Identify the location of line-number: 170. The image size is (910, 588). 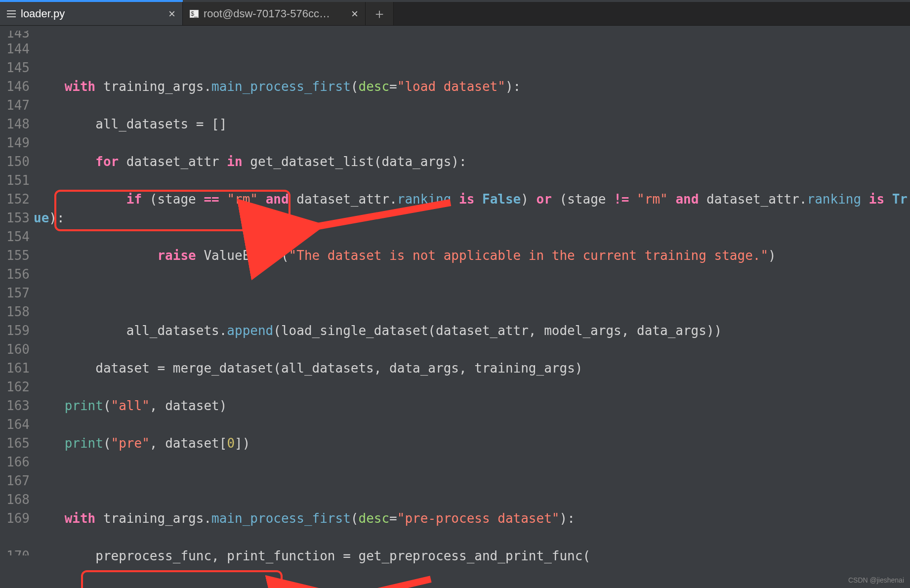
(17, 551).